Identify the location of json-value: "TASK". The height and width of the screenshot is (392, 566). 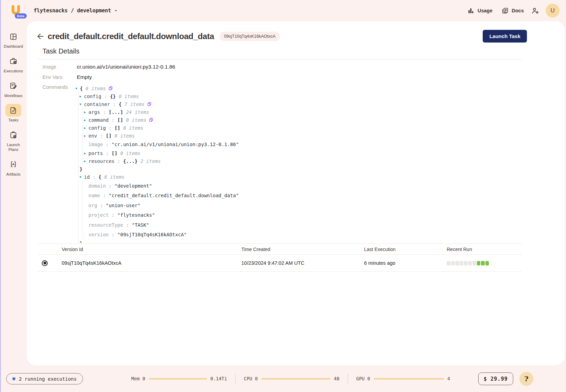
(141, 225).